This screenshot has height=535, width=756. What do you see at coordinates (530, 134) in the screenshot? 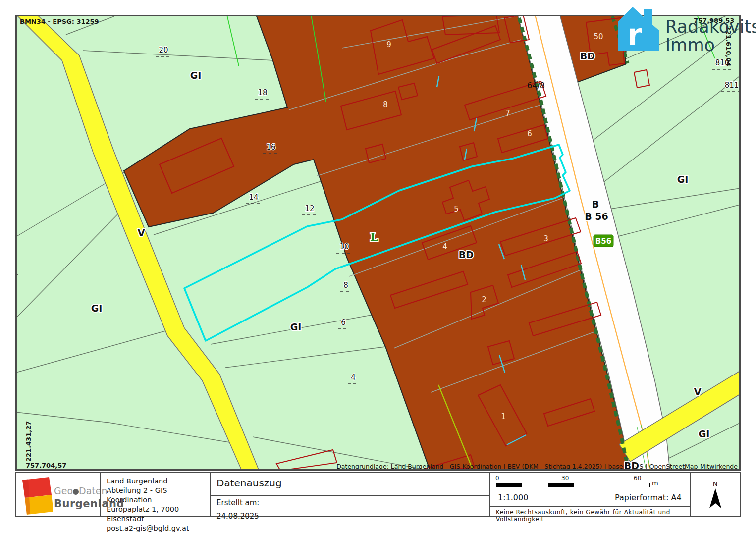
I see `house-number-label: 6` at bounding box center [530, 134].